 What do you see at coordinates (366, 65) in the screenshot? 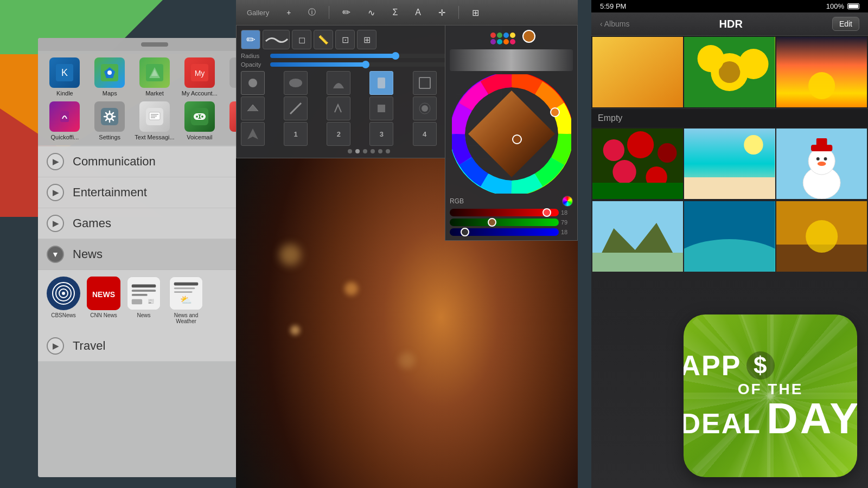
I see `opacity-slider-thumb` at bounding box center [366, 65].